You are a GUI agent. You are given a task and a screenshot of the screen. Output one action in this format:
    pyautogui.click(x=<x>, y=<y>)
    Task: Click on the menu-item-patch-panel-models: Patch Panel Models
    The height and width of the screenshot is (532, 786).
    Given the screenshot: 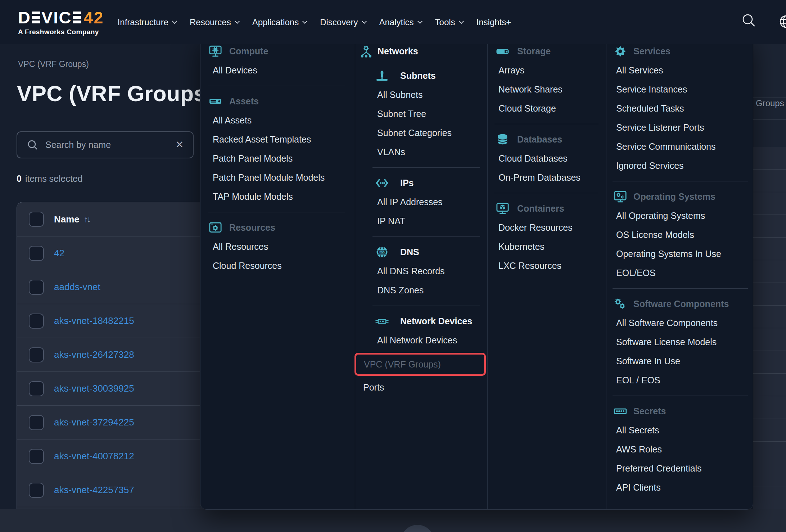 What is the action you would take?
    pyautogui.click(x=278, y=158)
    